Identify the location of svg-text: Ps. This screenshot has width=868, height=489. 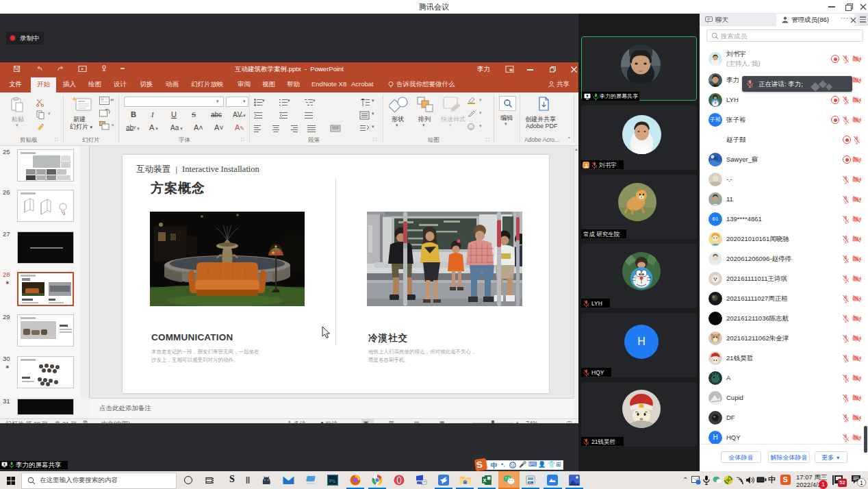
(333, 481).